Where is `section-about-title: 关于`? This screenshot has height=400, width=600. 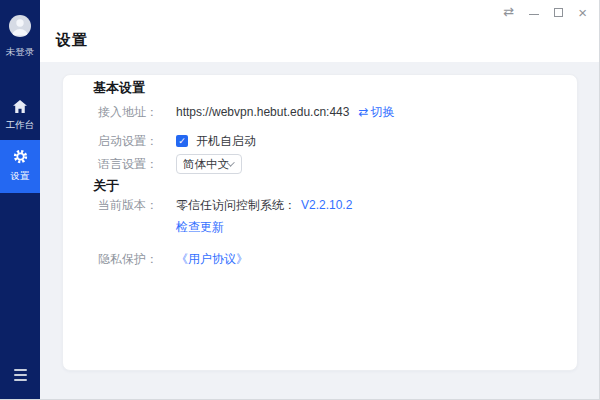 section-about-title: 关于 is located at coordinates (320, 186).